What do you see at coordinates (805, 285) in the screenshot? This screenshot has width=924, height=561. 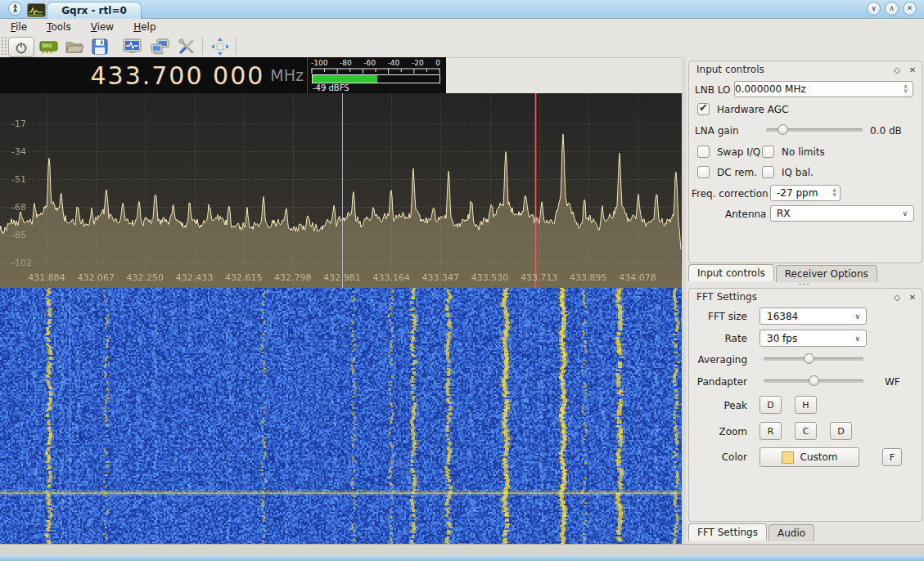 I see `dock-splitter-handle` at bounding box center [805, 285].